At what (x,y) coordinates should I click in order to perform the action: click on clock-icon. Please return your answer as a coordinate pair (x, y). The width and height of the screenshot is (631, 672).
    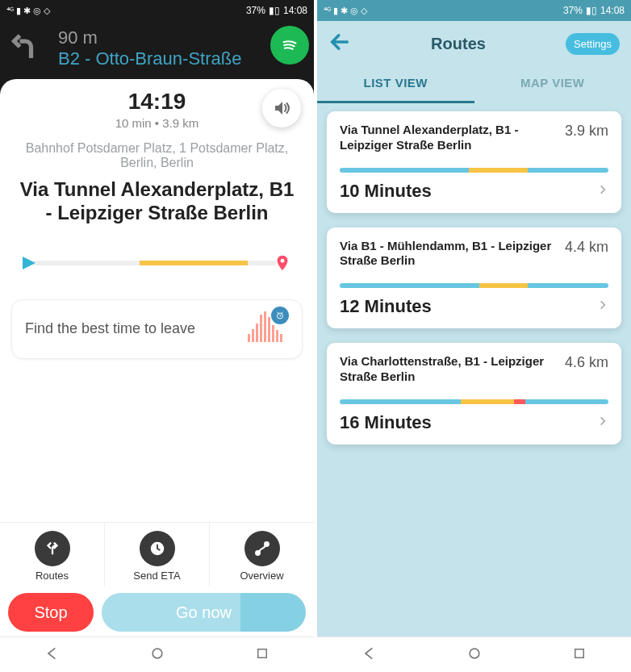
    Looking at the image, I should click on (157, 549).